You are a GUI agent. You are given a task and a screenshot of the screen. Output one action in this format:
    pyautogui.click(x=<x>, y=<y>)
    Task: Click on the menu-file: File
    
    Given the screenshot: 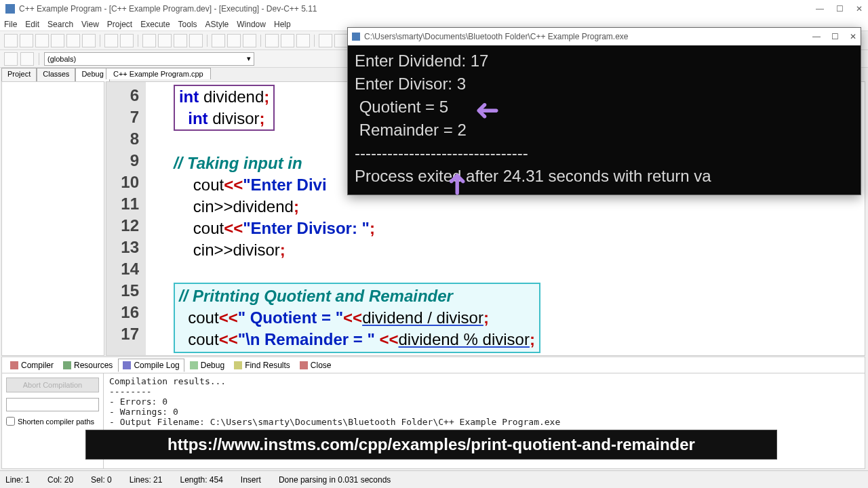 What is the action you would take?
    pyautogui.click(x=11, y=24)
    